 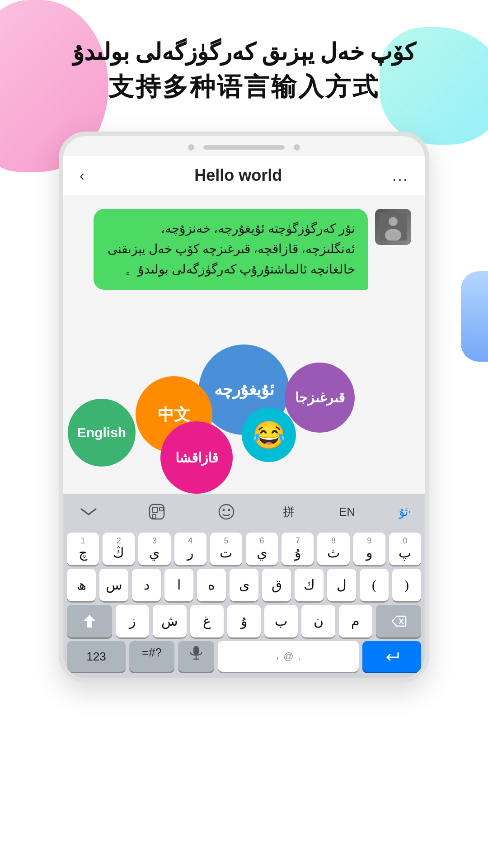 I want to click on num-toggle-button: 123, so click(x=96, y=656).